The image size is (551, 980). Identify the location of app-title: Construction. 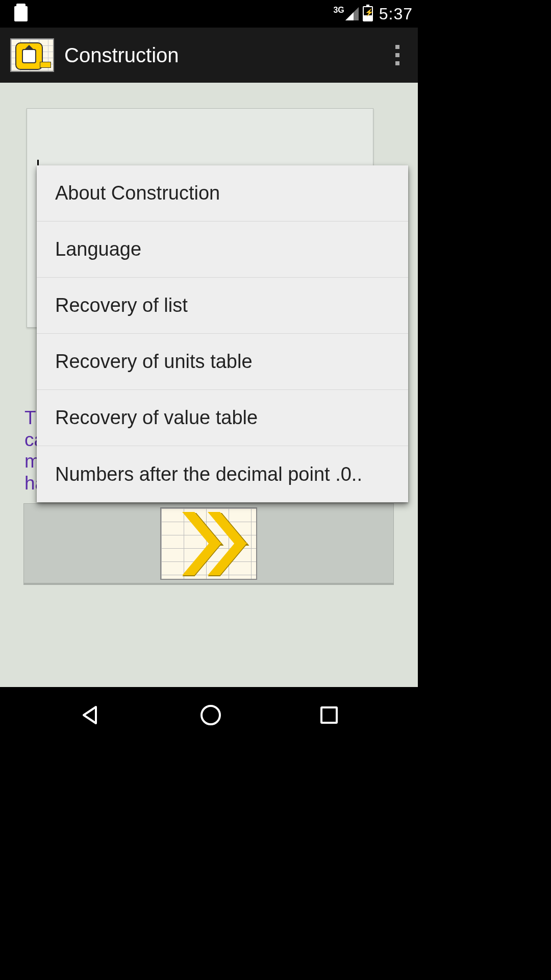
(121, 55).